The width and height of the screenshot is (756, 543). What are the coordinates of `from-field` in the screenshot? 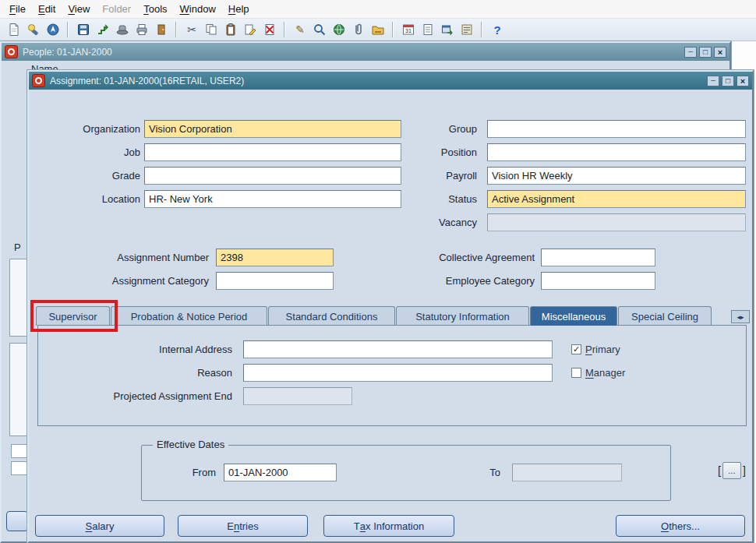 It's located at (281, 472).